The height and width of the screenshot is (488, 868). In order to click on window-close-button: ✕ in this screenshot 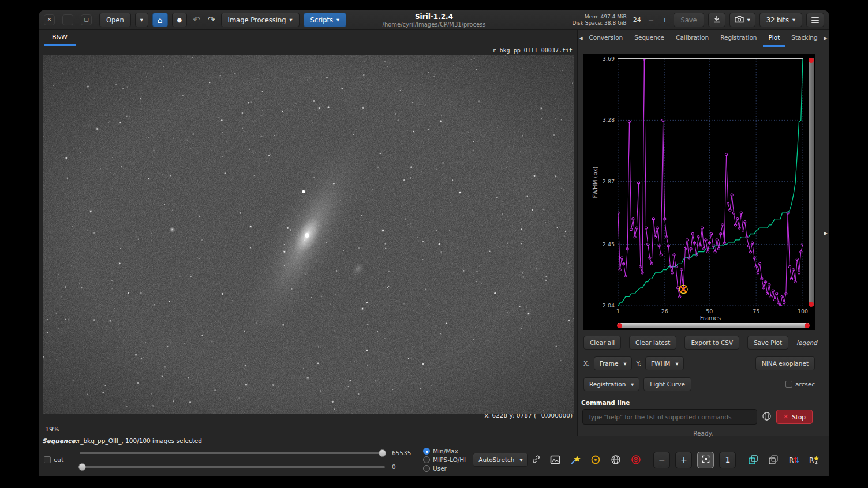, I will do `click(50, 20)`.